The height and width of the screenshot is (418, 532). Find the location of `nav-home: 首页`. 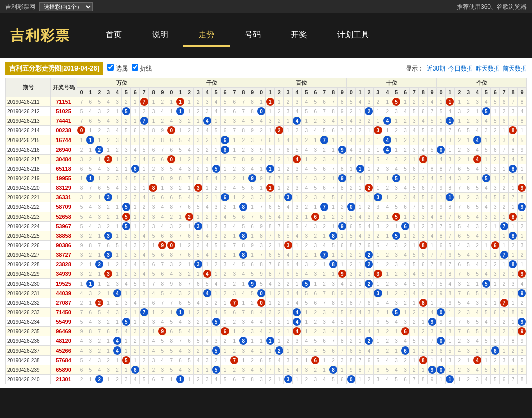

nav-home: 首页 is located at coordinates (114, 36).